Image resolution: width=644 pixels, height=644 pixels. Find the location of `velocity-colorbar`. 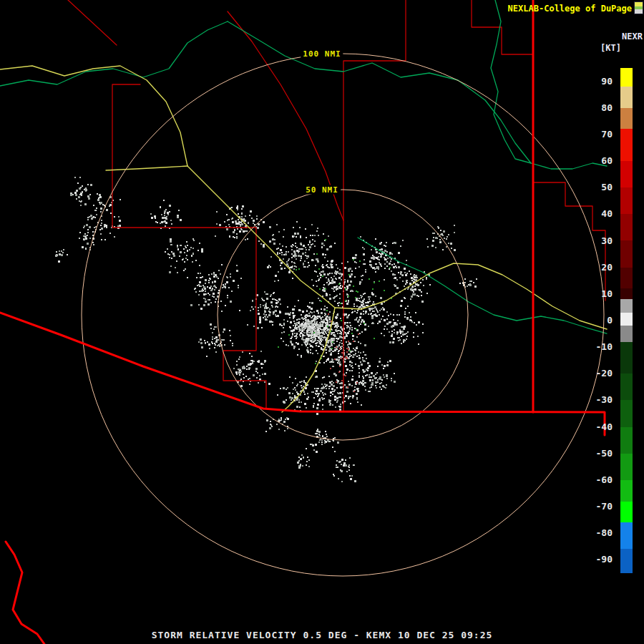

velocity-colorbar is located at coordinates (627, 321).